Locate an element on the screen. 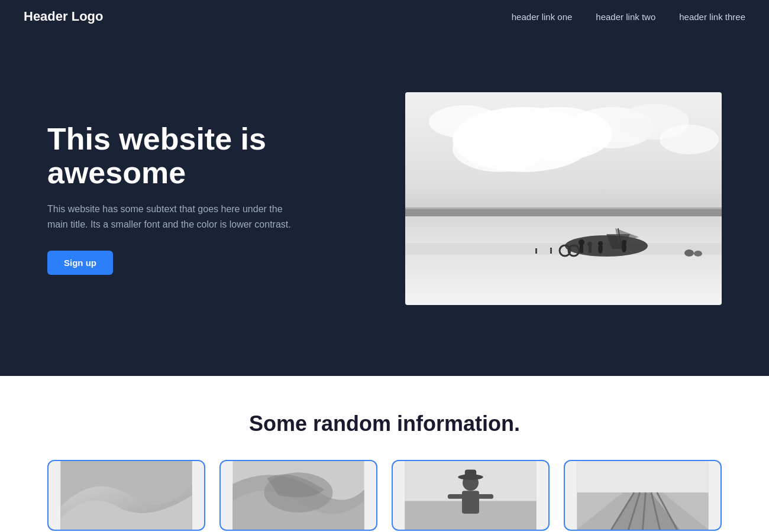 The width and height of the screenshot is (769, 532). nav-link-two: header link two is located at coordinates (626, 17).